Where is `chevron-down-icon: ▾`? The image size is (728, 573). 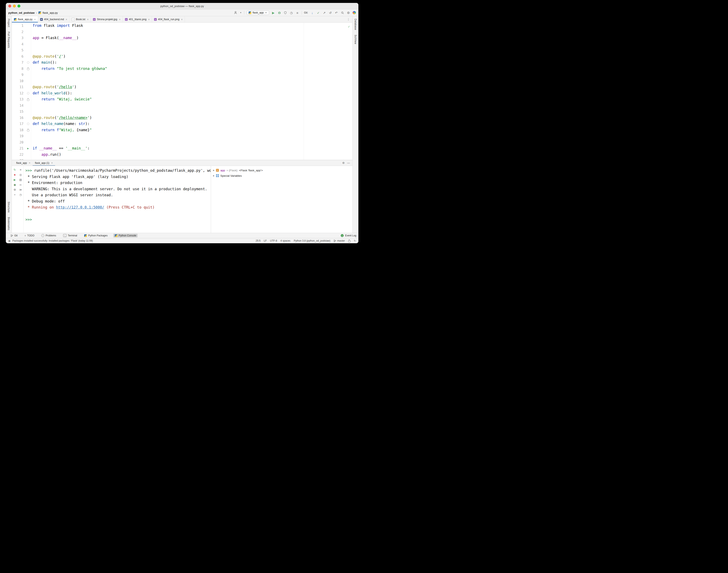
chevron-down-icon: ▾ is located at coordinates (241, 13).